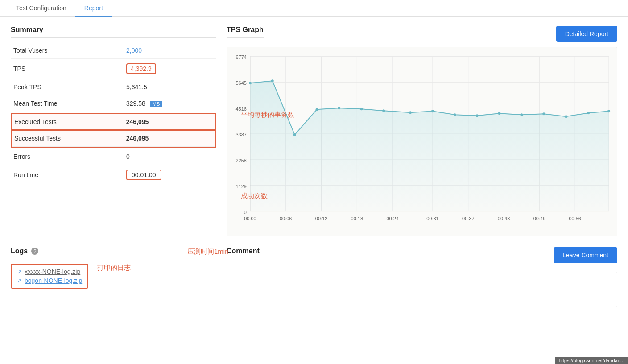  What do you see at coordinates (241, 135) in the screenshot?
I see `svg-text: 3387` at bounding box center [241, 135].